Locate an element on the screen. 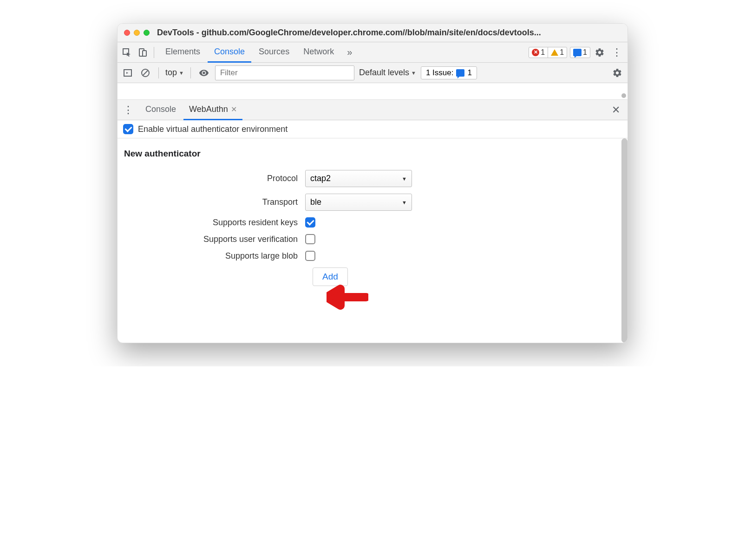 The width and height of the screenshot is (745, 560). user-verify-checkbox is located at coordinates (310, 239).